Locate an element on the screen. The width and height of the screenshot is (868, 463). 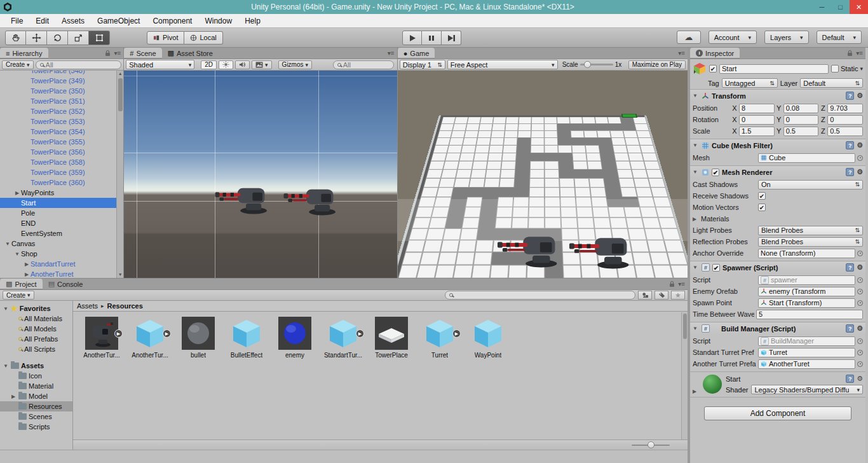
favorites-filter-button: ★ is located at coordinates (678, 295).